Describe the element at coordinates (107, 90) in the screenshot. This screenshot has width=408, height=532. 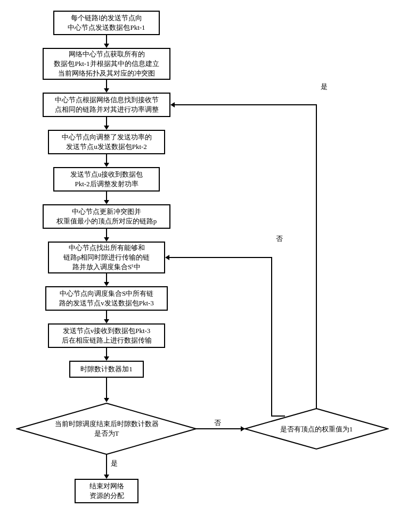
I see `conn-2-3-arrow` at that location.